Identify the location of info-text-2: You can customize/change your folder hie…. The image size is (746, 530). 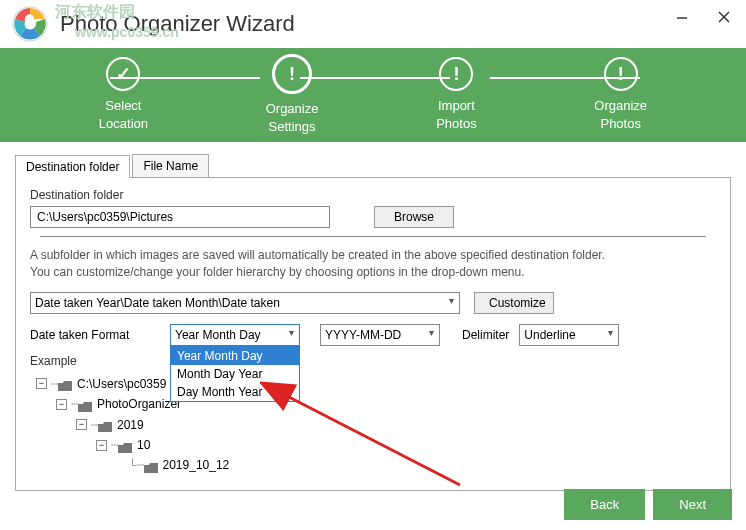
(373, 272).